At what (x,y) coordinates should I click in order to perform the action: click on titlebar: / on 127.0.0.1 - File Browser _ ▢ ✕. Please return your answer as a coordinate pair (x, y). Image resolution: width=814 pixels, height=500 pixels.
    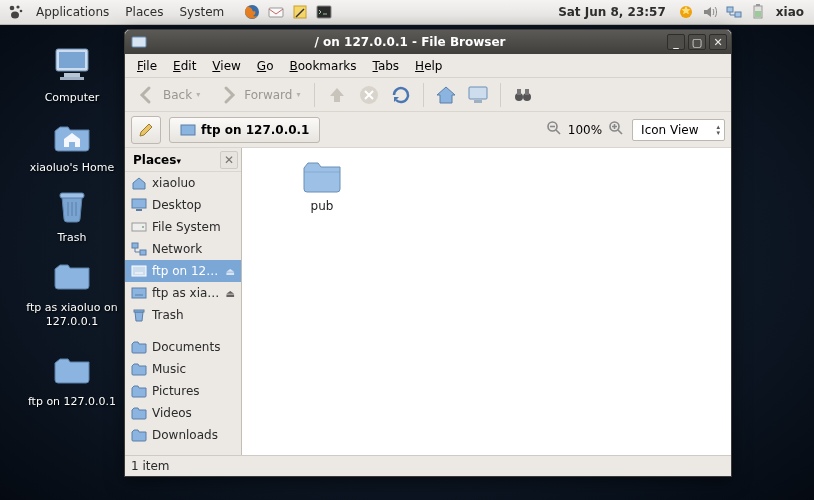
    Looking at the image, I should click on (428, 42).